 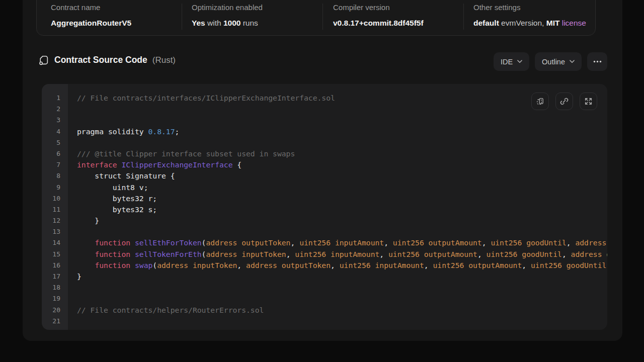 What do you see at coordinates (342, 98) in the screenshot?
I see `code-line: // File contracts/interfaces/IClipperExc…` at bounding box center [342, 98].